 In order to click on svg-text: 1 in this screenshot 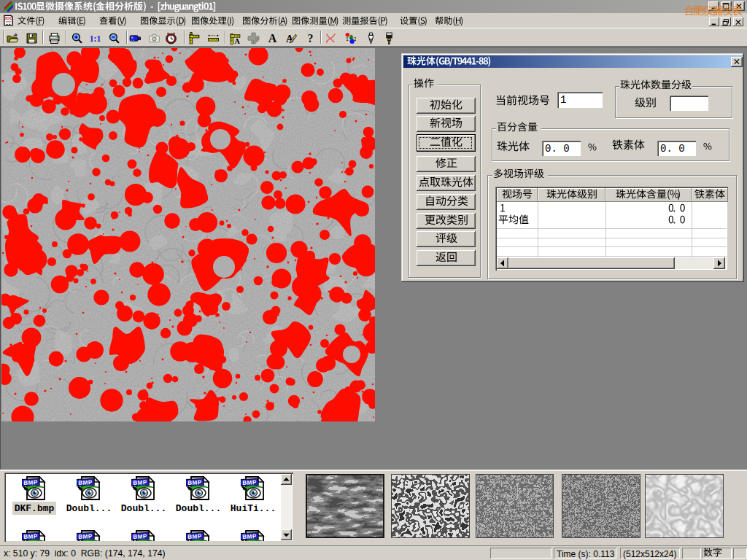, I will do `click(347, 39)`.